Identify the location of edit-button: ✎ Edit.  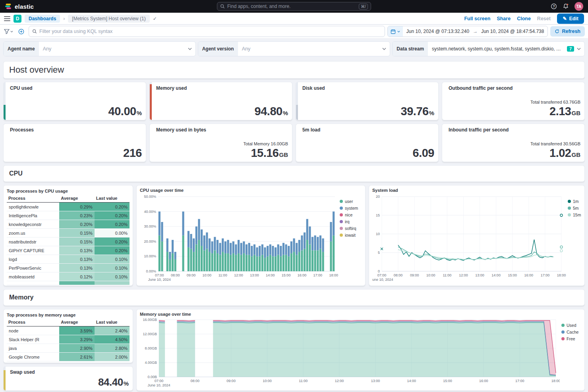
(571, 19).